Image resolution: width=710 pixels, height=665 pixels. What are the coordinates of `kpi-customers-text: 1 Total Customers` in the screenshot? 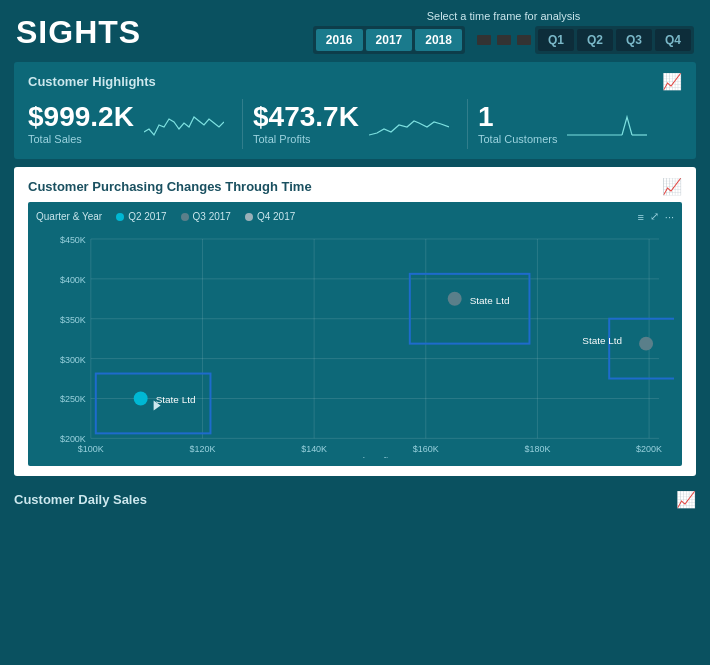 It's located at (518, 124).